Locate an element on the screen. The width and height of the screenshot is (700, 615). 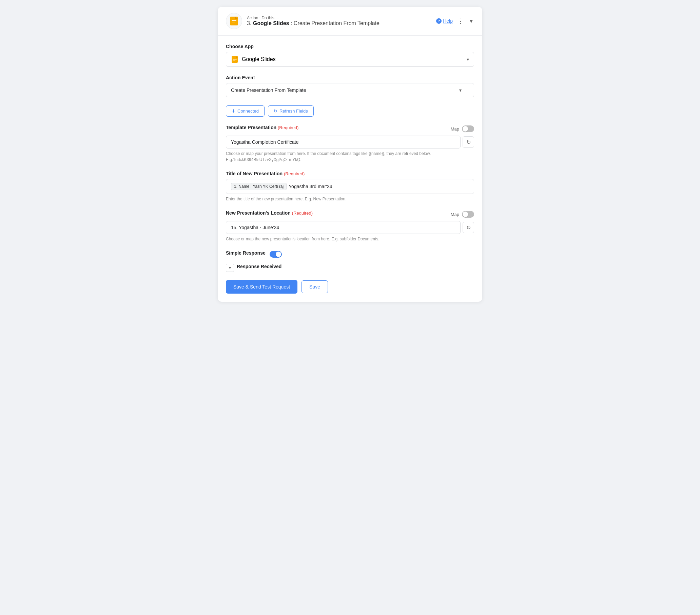
action-event-dropdown: Create Presentation From Template ▾ is located at coordinates (350, 90).